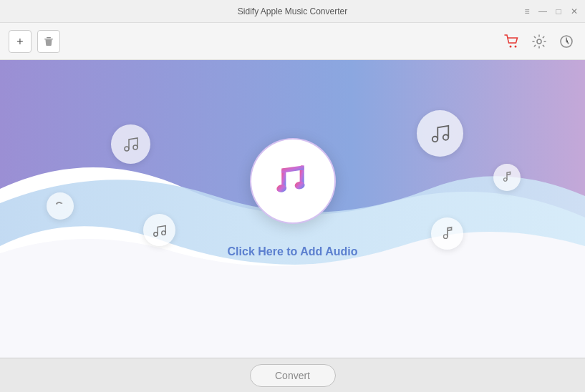  Describe the element at coordinates (539, 41) in the screenshot. I see `settings-button` at that location.